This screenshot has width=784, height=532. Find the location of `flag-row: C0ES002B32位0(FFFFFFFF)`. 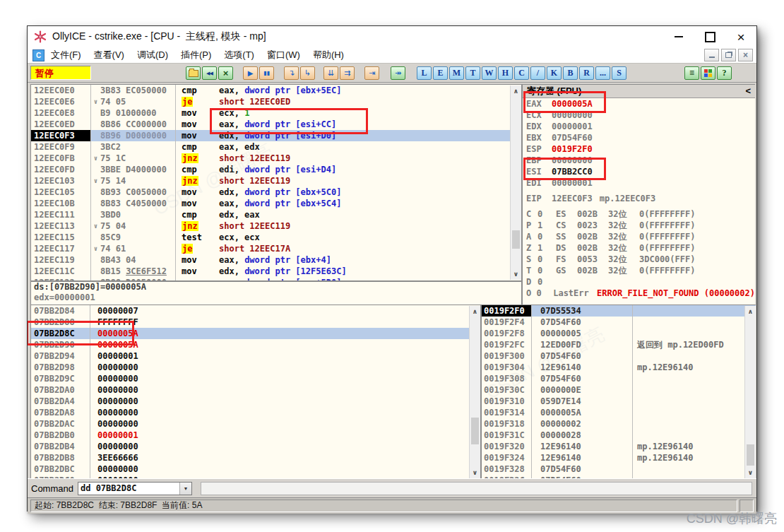

flag-row: C0ES002B32位0(FFFFFFFF) is located at coordinates (639, 214).